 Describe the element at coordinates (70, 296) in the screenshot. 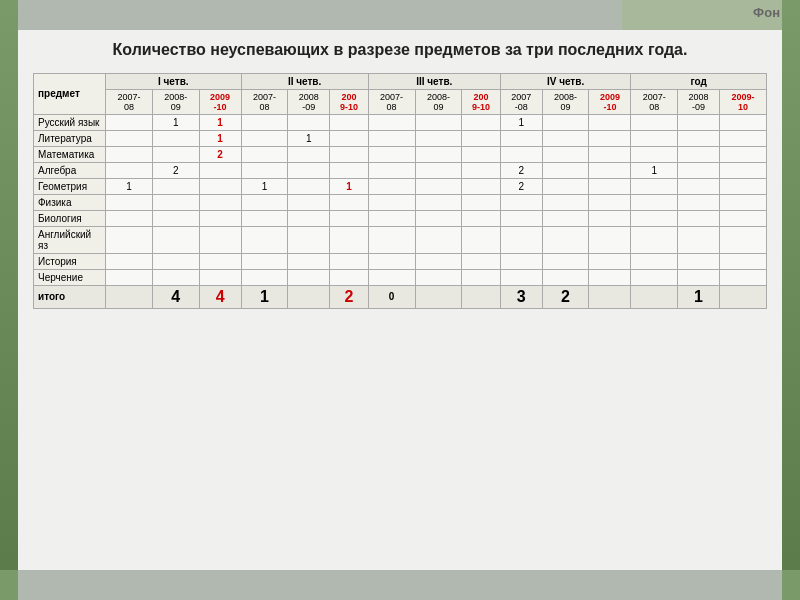

I see `subject-cell: итого` at that location.